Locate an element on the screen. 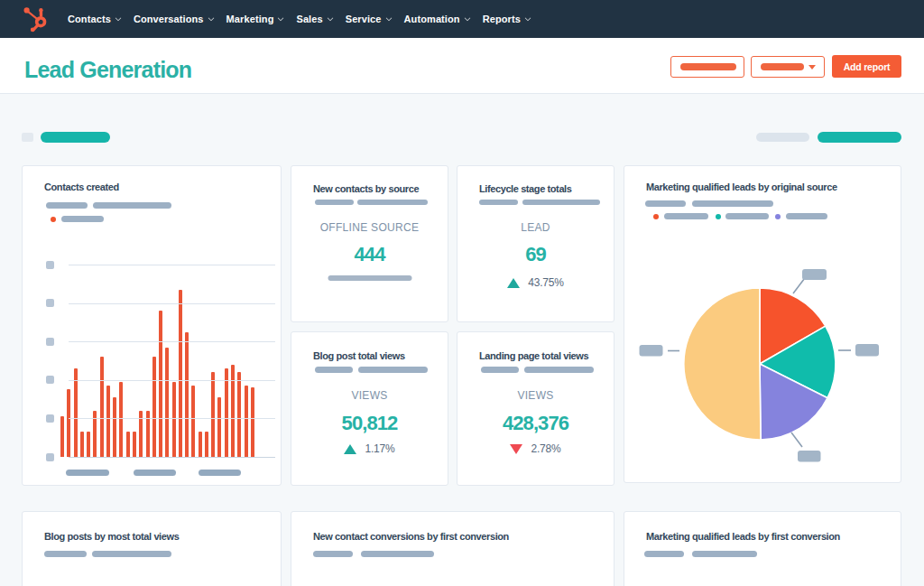 This screenshot has width=924, height=586. card-new-contact-conversions: New contact conversions by first convers… is located at coordinates (453, 549).